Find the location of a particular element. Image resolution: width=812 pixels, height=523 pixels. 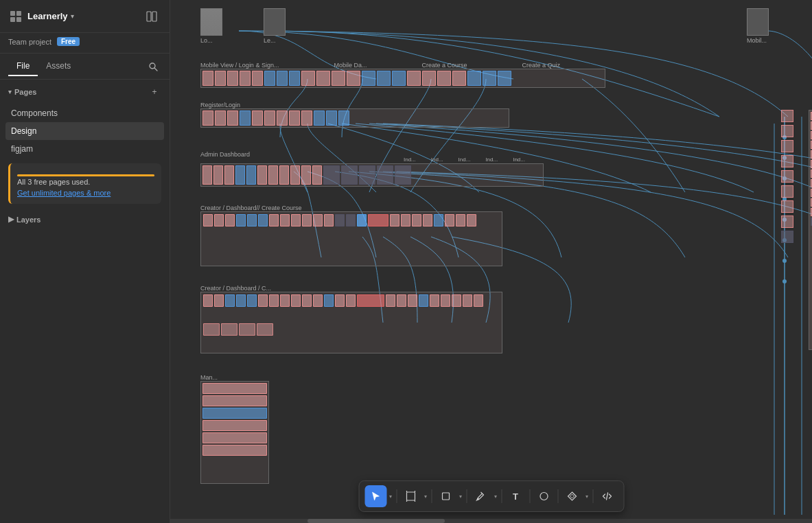

top-thumbnails: Lo... Le... is located at coordinates (243, 26).